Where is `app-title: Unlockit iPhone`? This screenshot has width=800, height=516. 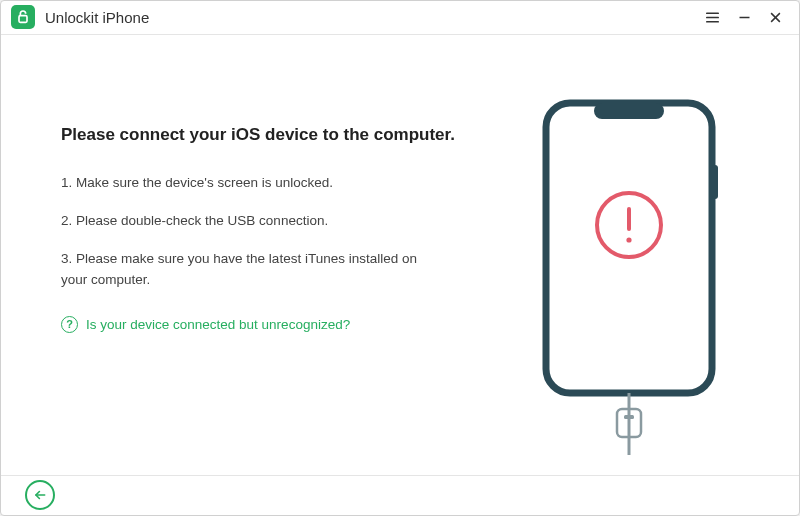
app-title: Unlockit iPhone is located at coordinates (97, 18).